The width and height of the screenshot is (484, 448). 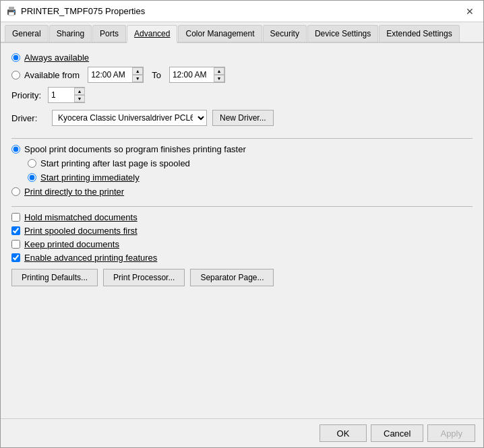 I want to click on to-label: To, so click(x=156, y=75).